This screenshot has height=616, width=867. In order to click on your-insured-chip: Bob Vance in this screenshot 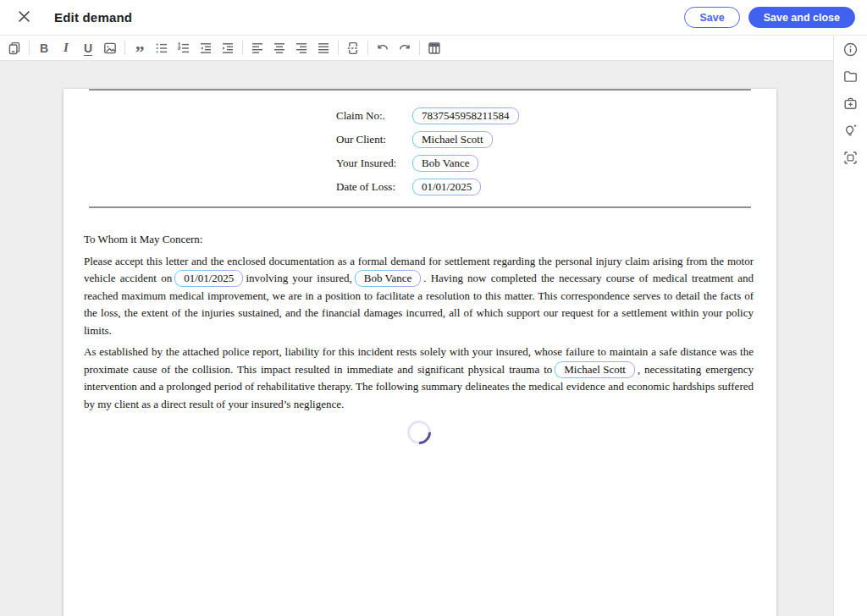, I will do `click(445, 163)`.